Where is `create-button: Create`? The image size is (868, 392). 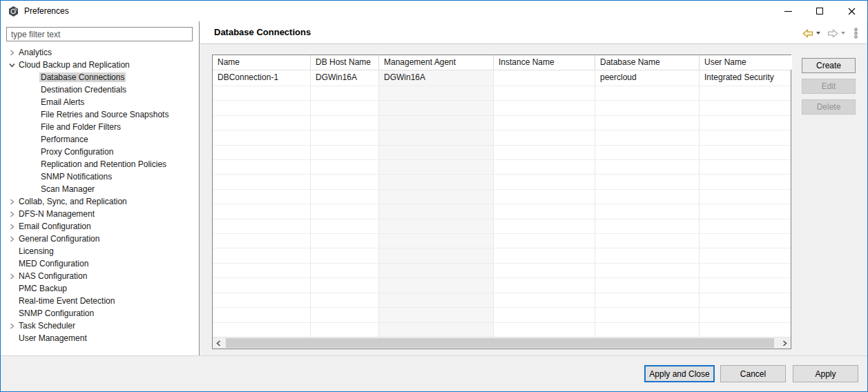 create-button: Create is located at coordinates (829, 66).